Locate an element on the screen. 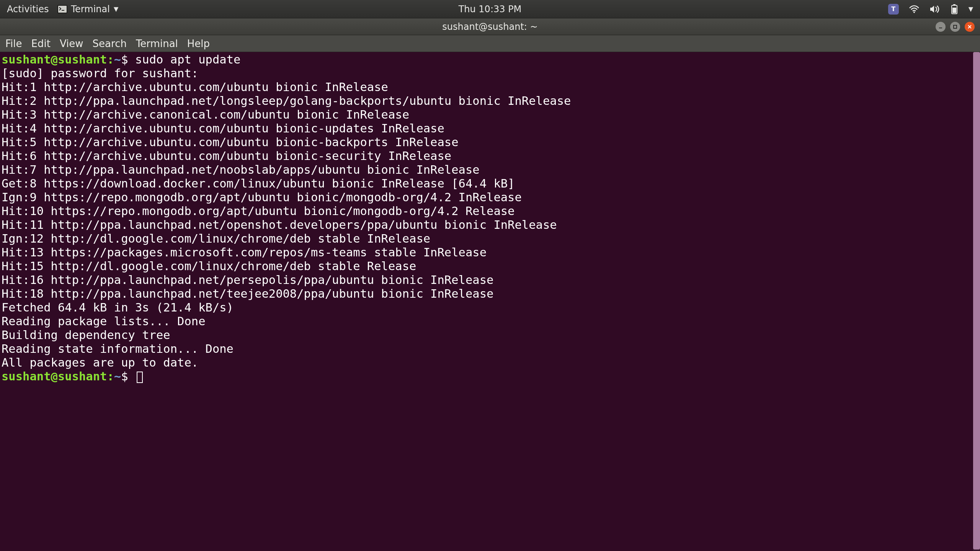 Image resolution: width=980 pixels, height=551 pixels. output-line: Hit:7 http://ppa.launchpad.net/noobslab/… is located at coordinates (240, 170).